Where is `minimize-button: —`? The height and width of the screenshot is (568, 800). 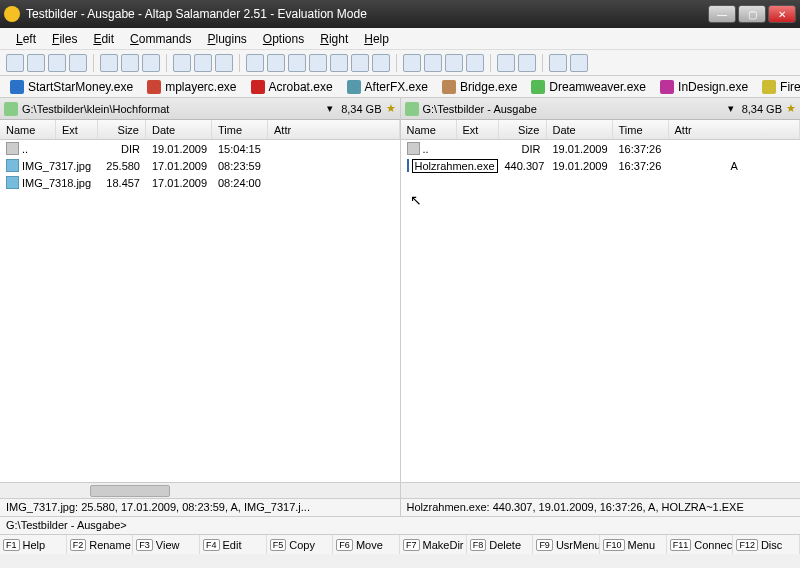 minimize-button: — is located at coordinates (722, 14).